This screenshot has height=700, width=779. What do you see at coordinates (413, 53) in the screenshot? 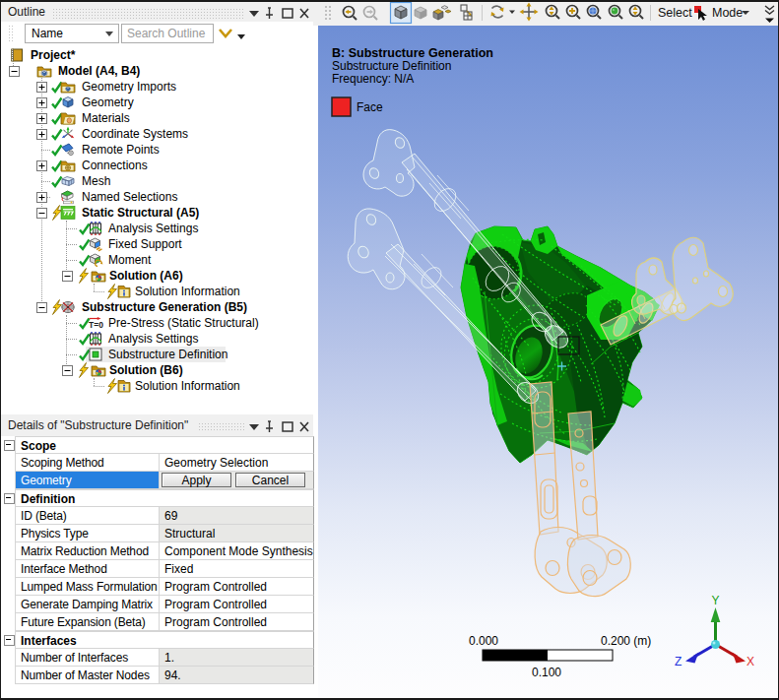
I see `svg-text: B: Substructure Generation` at bounding box center [413, 53].